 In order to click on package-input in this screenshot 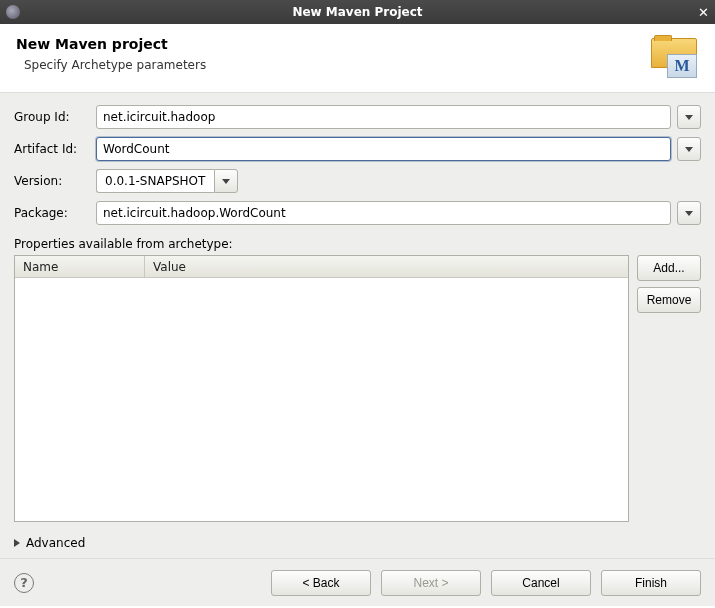, I will do `click(384, 213)`.